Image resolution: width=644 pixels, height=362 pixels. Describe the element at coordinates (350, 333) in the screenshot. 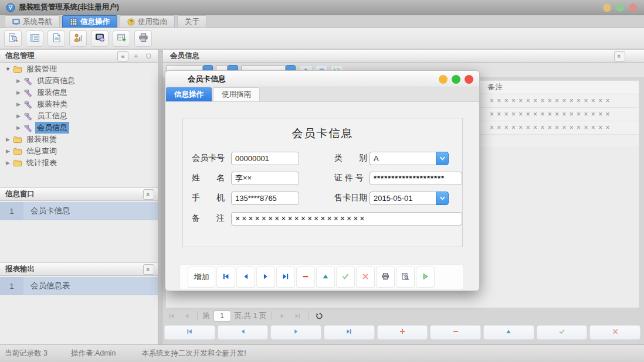

I see `record-last-button` at that location.